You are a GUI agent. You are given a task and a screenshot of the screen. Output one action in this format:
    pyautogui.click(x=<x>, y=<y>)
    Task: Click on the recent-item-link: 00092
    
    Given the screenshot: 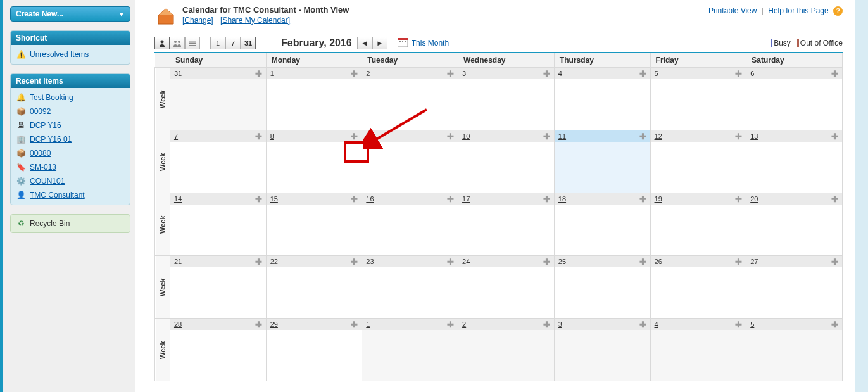 What is the action you would take?
    pyautogui.click(x=41, y=111)
    